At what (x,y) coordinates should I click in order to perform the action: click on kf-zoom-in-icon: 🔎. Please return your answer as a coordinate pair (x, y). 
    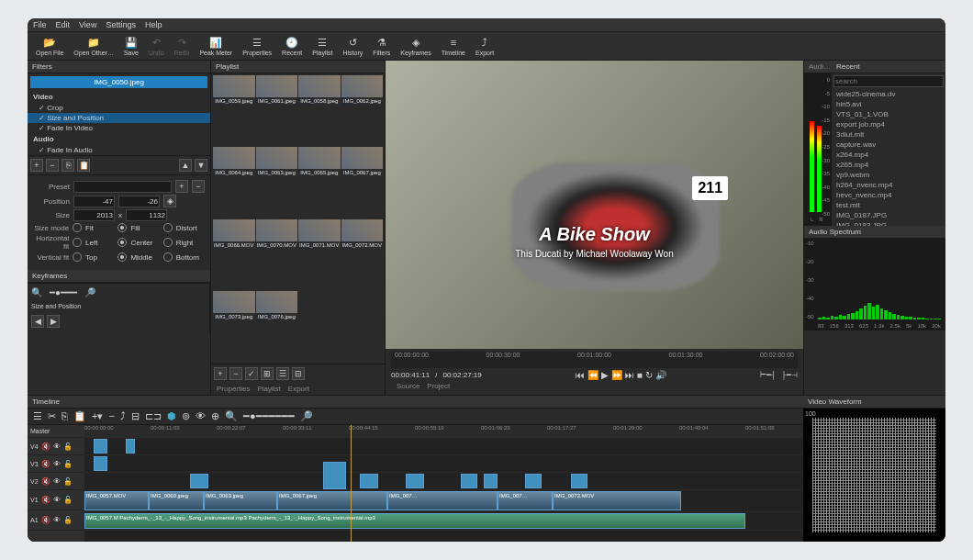
    Looking at the image, I should click on (90, 292).